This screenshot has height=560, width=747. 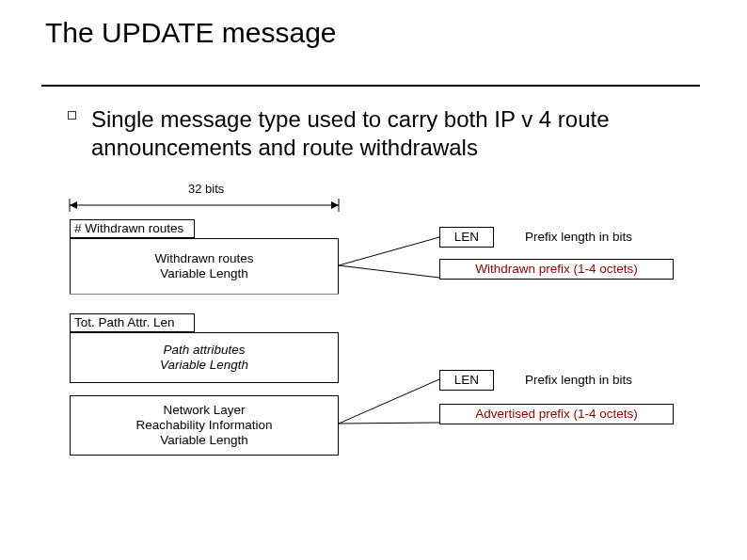 I want to click on slide-title: The UPDATE message, so click(x=191, y=33).